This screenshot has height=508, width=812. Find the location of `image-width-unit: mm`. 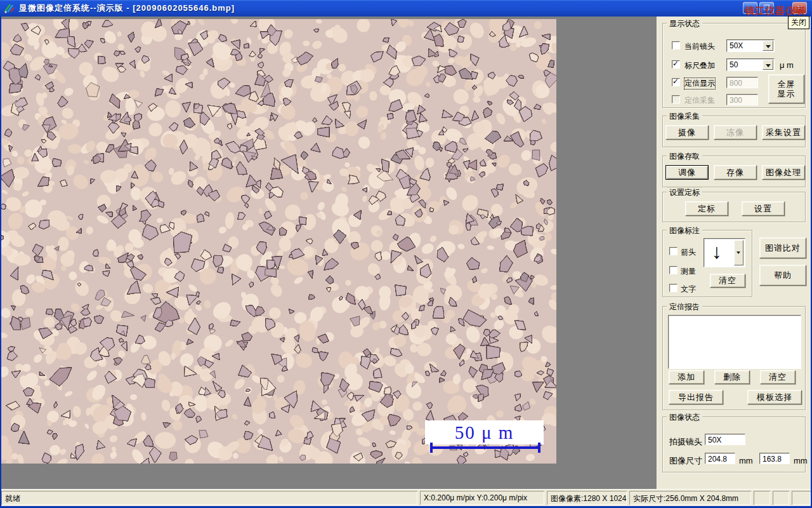

image-width-unit: mm is located at coordinates (746, 461).